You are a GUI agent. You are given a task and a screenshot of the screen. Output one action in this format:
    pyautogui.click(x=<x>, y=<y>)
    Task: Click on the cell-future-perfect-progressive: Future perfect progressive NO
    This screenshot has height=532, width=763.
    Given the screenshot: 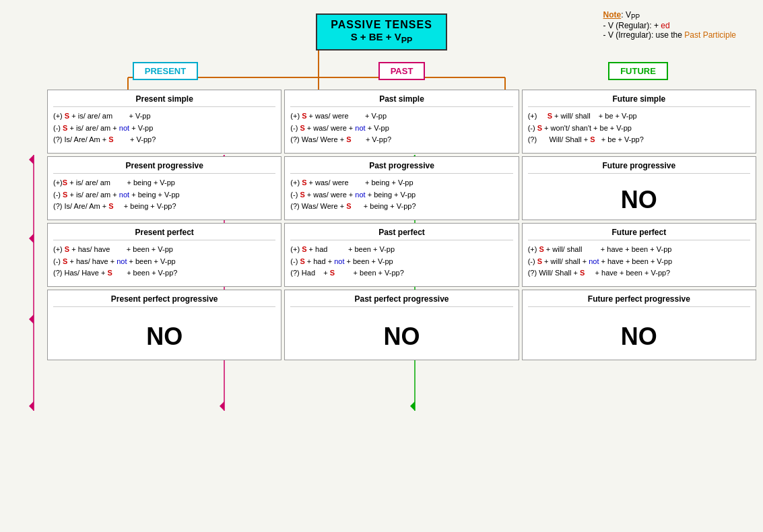 What is the action you would take?
    pyautogui.click(x=639, y=325)
    